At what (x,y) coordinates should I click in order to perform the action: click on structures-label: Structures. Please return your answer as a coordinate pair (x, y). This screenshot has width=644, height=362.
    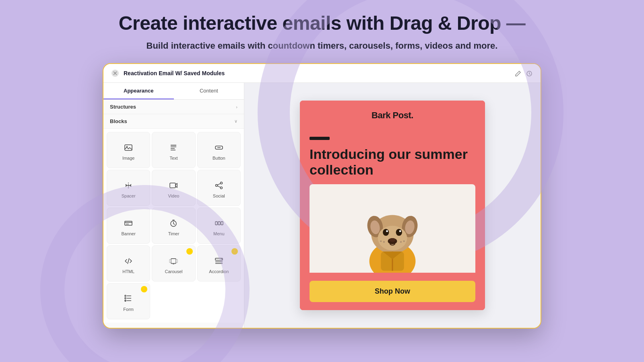
    Looking at the image, I should click on (123, 107).